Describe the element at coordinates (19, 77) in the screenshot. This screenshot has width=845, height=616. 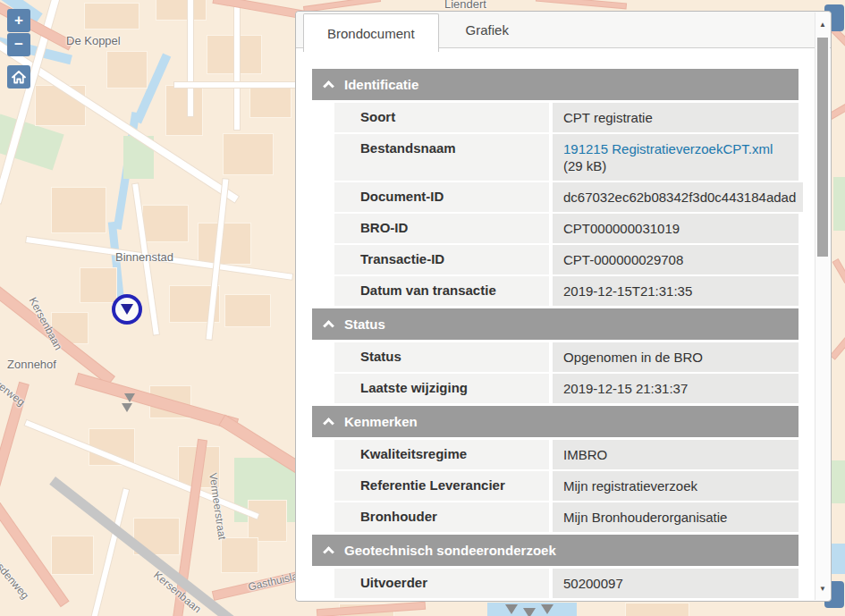
I see `home-icon` at that location.